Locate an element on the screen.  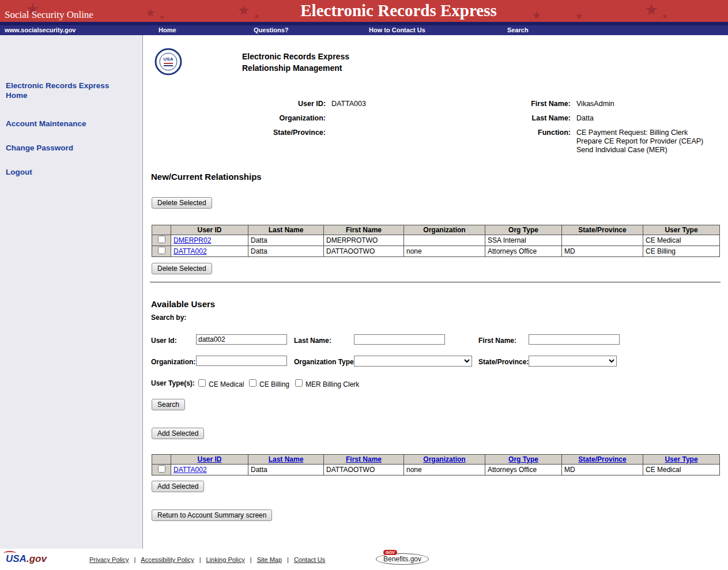
sidebar-item-ere-home: Electronic Records Express Home is located at coordinates (69, 90).